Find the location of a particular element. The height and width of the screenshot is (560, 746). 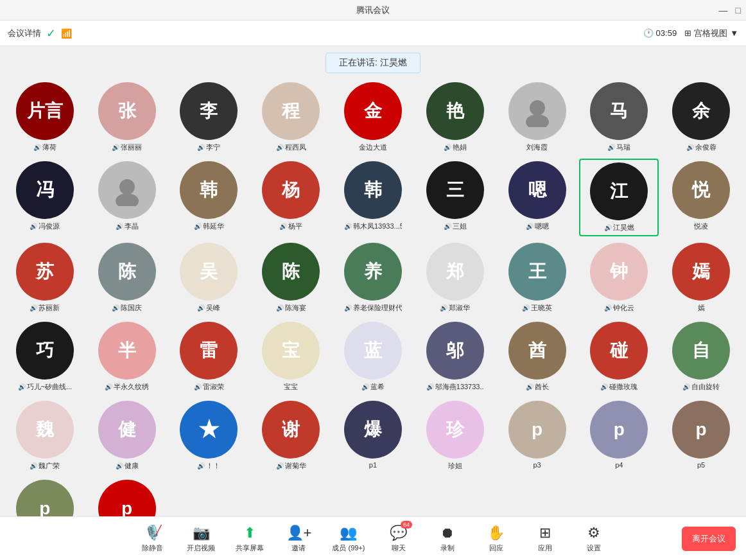

participant-cell: pp4 is located at coordinates (619, 435).